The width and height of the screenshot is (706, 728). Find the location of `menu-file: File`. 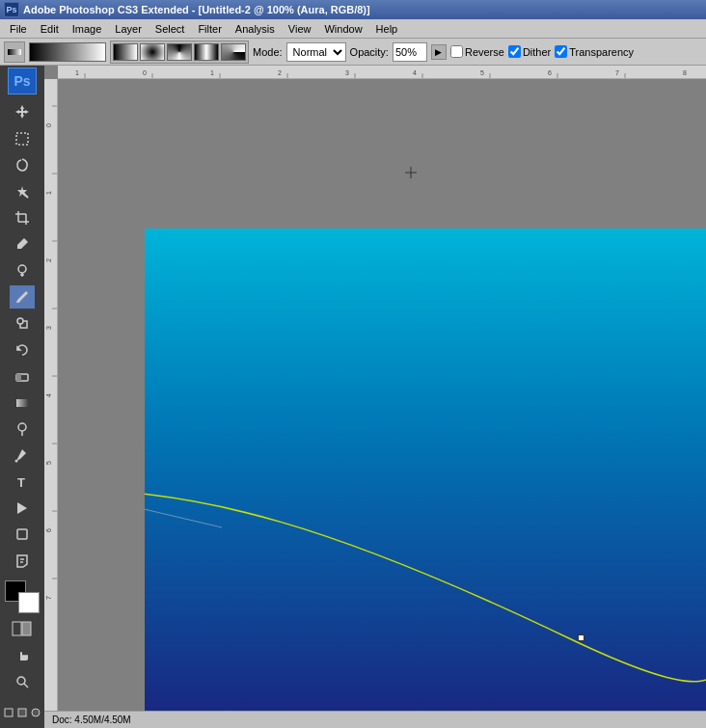

menu-file: File is located at coordinates (18, 29).